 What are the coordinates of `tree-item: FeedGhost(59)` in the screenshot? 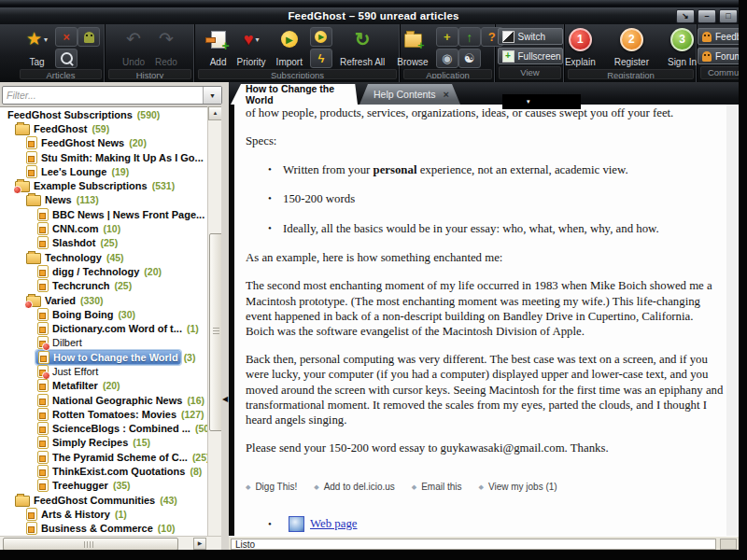 It's located at (104, 129).